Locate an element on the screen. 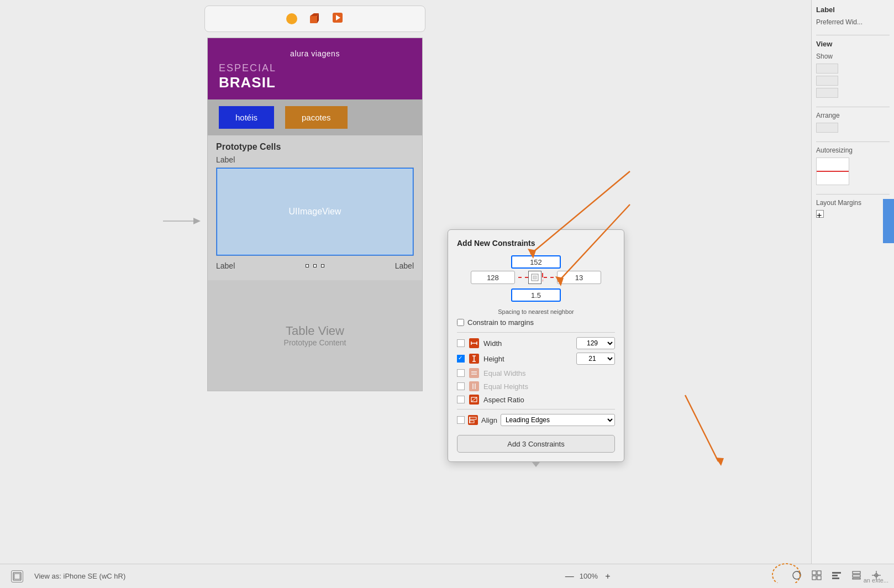 Image resolution: width=894 pixels, height=588 pixels. add-constraints-button: Add 3 Constraints is located at coordinates (536, 444).